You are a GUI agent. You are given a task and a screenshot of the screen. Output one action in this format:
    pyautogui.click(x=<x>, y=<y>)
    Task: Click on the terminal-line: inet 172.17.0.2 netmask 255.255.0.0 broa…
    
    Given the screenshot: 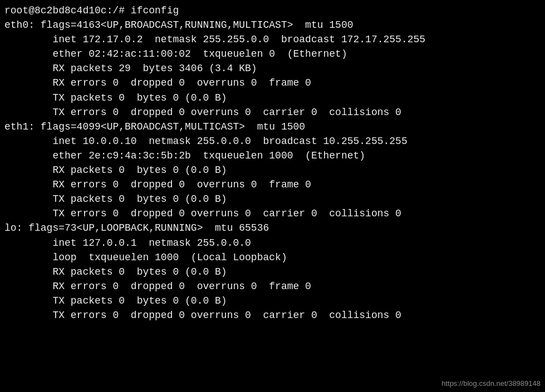 What is the action you would take?
    pyautogui.click(x=273, y=39)
    